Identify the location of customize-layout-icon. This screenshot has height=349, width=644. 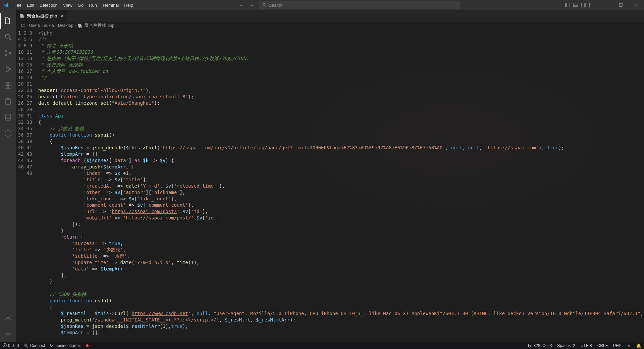
(592, 5).